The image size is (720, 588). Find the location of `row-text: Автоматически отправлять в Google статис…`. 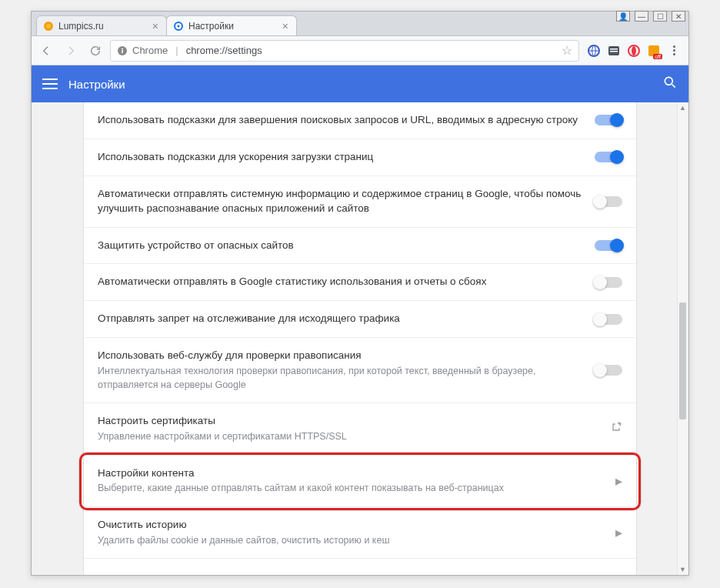

row-text: Автоматически отправлять в Google статис… is located at coordinates (340, 282).